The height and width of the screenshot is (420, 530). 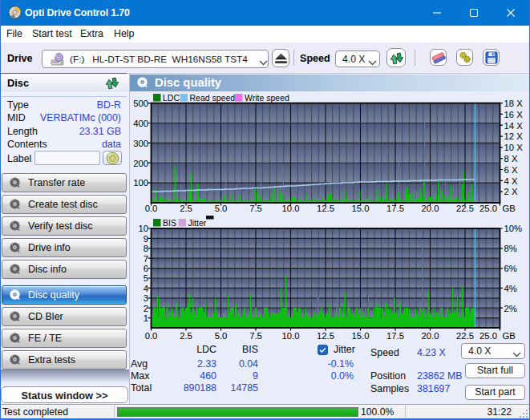 I want to click on svg-text: 18 X, so click(x=514, y=103).